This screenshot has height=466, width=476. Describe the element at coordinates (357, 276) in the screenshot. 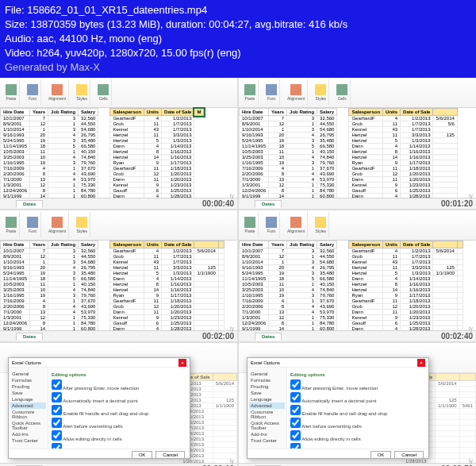

I see `thumb-4: Paste Font Alignment Styles Hire DateYea…` at that location.